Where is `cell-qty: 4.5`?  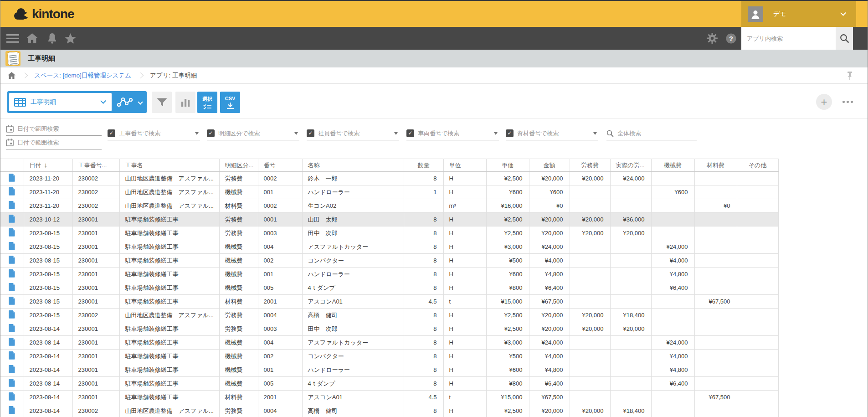
cell-qty: 4.5 is located at coordinates (424, 397).